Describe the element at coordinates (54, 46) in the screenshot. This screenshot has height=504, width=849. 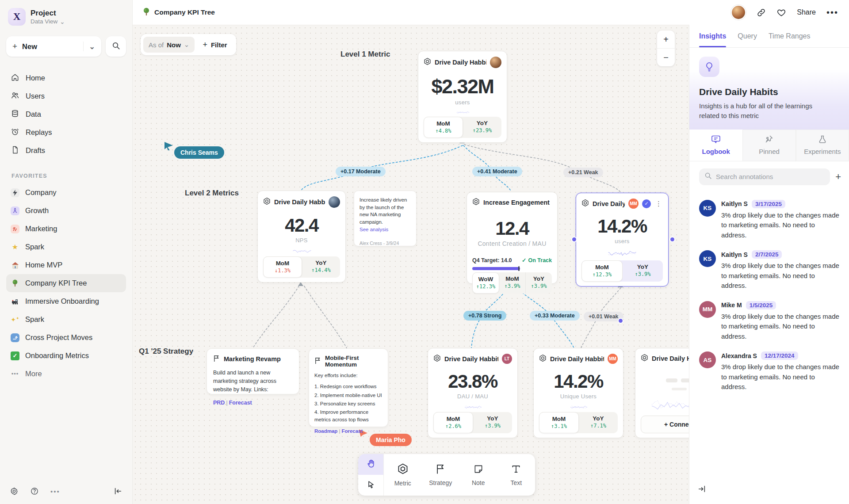
I see `new-button: + New ⌄` at that location.